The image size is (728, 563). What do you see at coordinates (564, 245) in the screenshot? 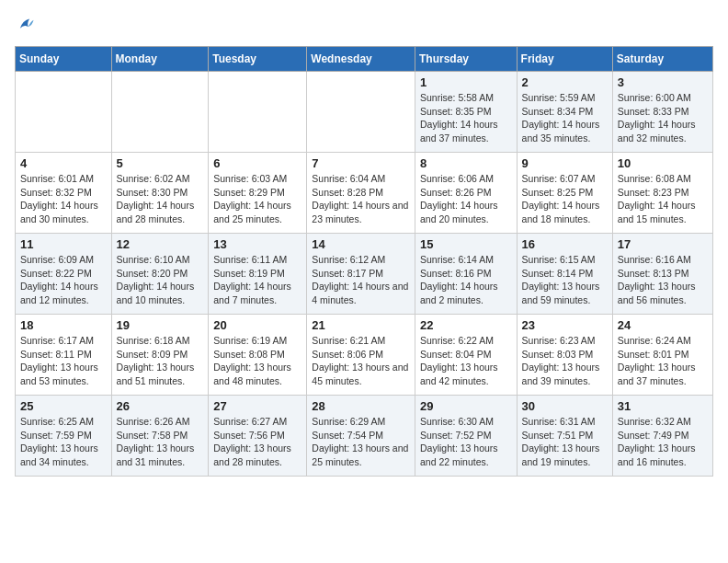
I see `day-number: 16` at bounding box center [564, 245].